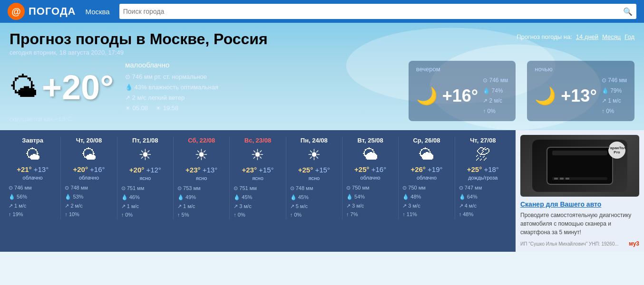  What do you see at coordinates (426, 201) in the screenshot?
I see `day-stats: ⊙ 750 мм 💧 48% ↗ 3 м/с ↑ 11%` at bounding box center [426, 201].